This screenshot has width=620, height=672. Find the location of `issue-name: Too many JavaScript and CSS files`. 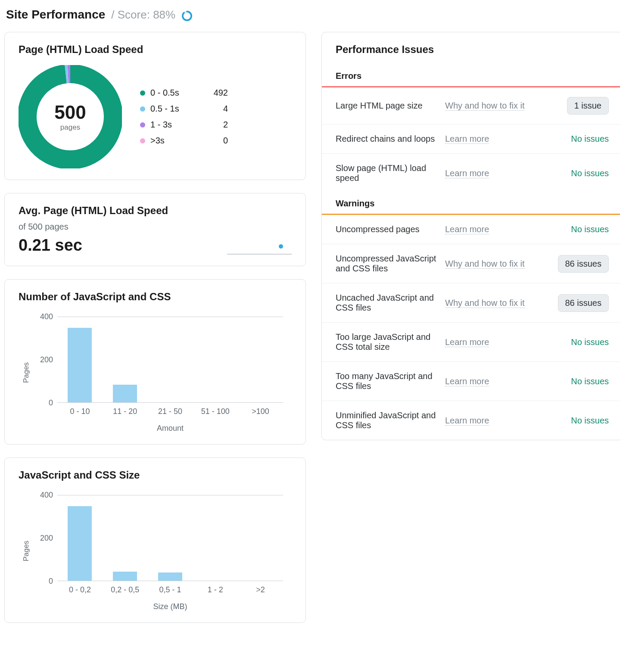

issue-name: Too many JavaScript and CSS files is located at coordinates (386, 381).